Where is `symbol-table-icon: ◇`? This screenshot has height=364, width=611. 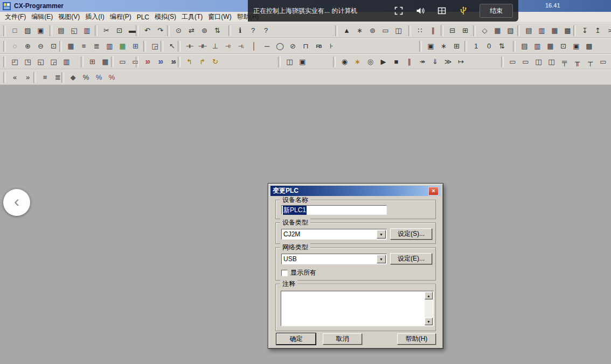 symbol-table-icon: ◇ is located at coordinates (485, 30).